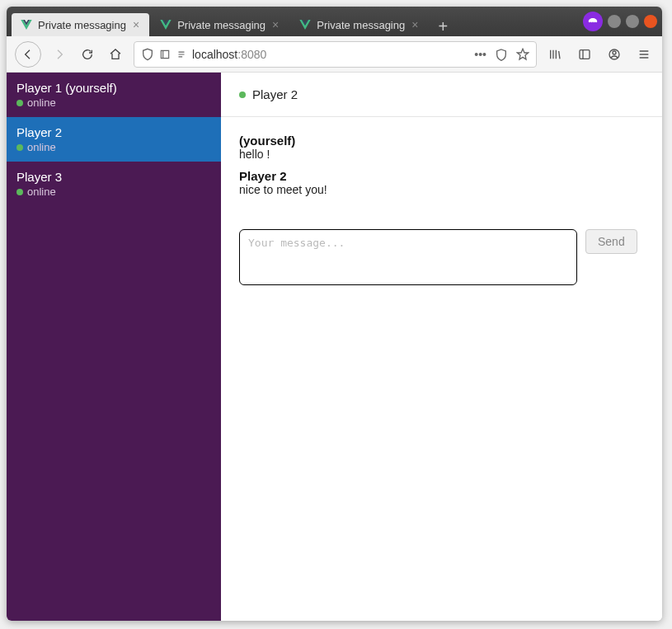 The height and width of the screenshot is (629, 672). What do you see at coordinates (165, 54) in the screenshot?
I see `page-info-icon` at bounding box center [165, 54].